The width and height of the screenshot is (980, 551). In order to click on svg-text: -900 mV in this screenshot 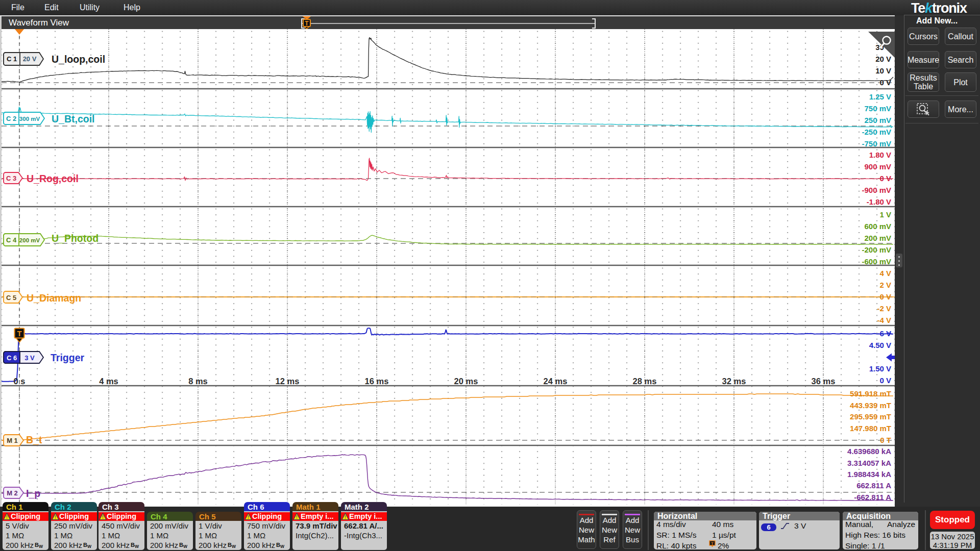, I will do `click(876, 190)`.